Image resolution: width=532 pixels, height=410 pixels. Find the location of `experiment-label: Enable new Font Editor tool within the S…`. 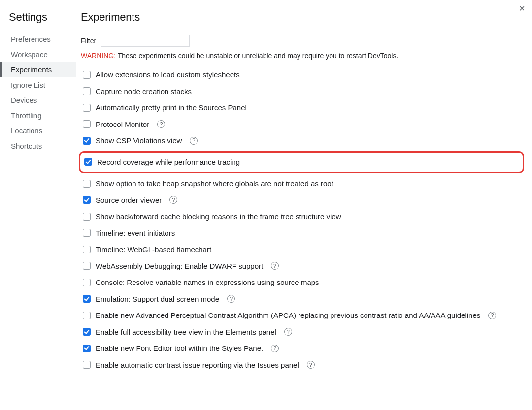

experiment-label: Enable new Font Editor tool within the S… is located at coordinates (179, 348).